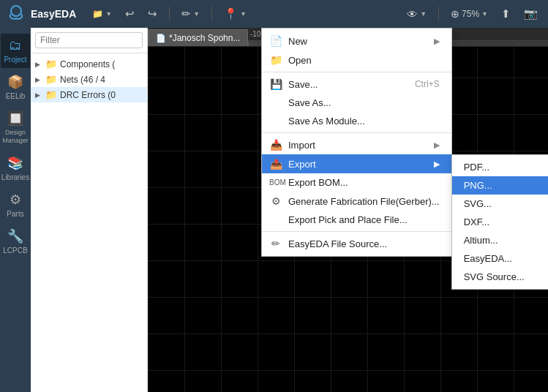 The height and width of the screenshot is (392, 548). Describe the element at coordinates (39, 64) in the screenshot. I see `components-arrow-icon: ▶` at that location.